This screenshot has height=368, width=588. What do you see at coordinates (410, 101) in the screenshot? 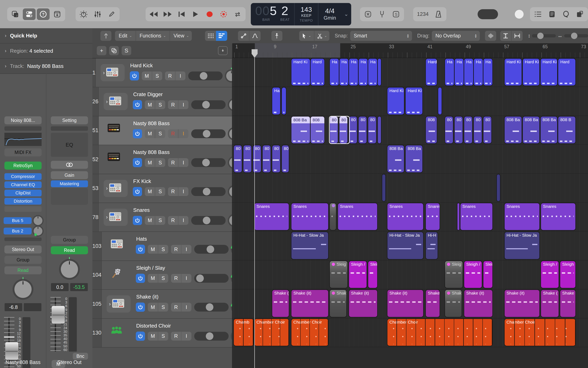
I see `lane-26: HaHard KiHard Ki` at bounding box center [410, 101].